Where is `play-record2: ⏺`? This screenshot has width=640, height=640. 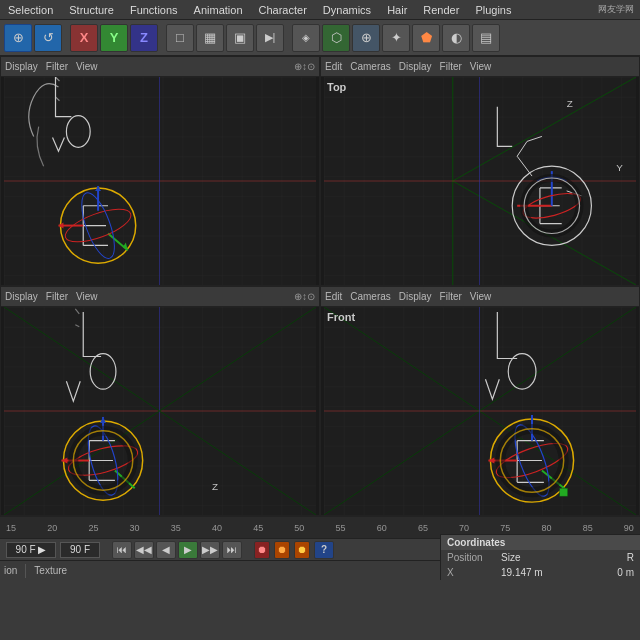 play-record2: ⏺ is located at coordinates (282, 550).